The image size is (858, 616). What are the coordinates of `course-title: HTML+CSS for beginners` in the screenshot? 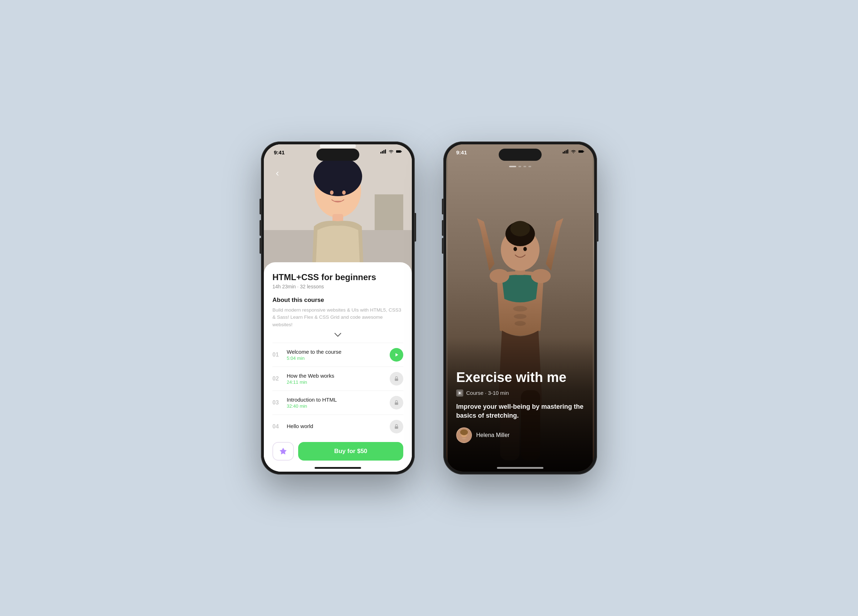 It's located at (338, 277).